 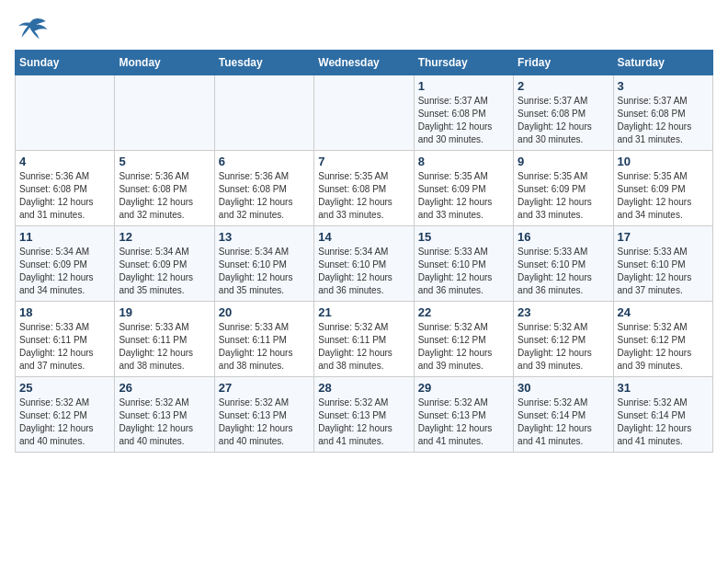 What do you see at coordinates (364, 63) in the screenshot?
I see `calendar-header: SundayMondayTuesdayWednesdayThursdayFrid…` at bounding box center [364, 63].